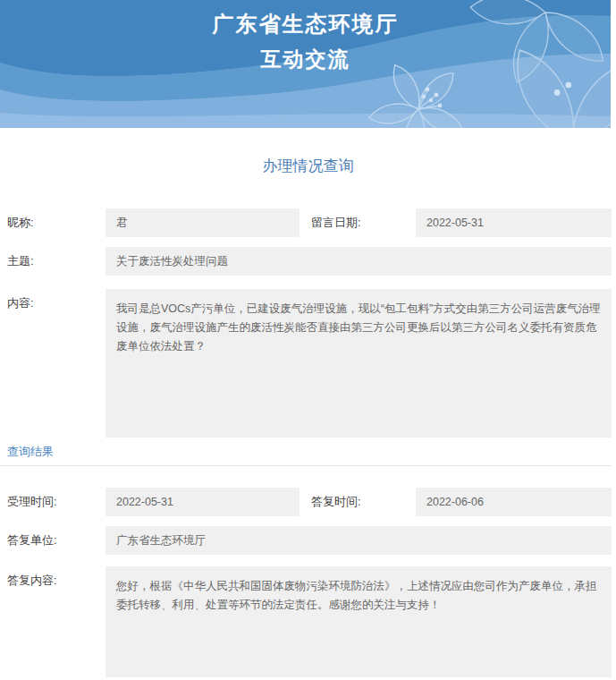 This screenshot has width=616, height=680. I want to click on banner-subtitle: 互动交流, so click(306, 59).